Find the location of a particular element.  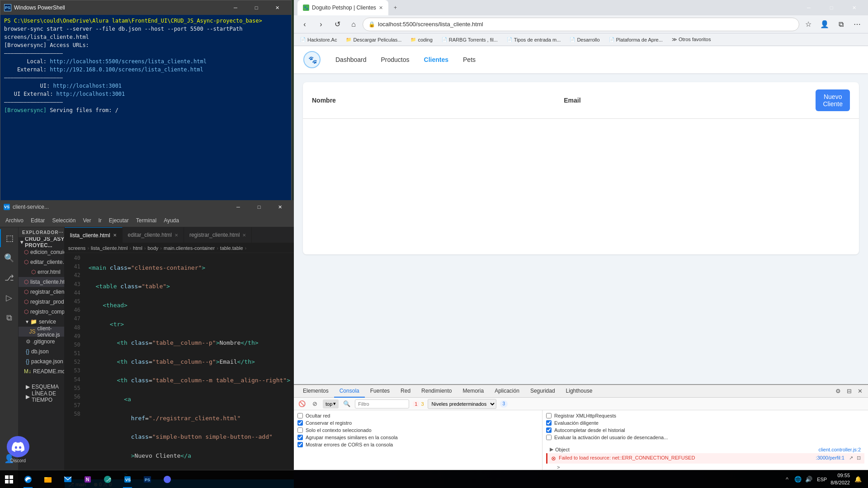

more-btn: ⋯ is located at coordinates (857, 24).